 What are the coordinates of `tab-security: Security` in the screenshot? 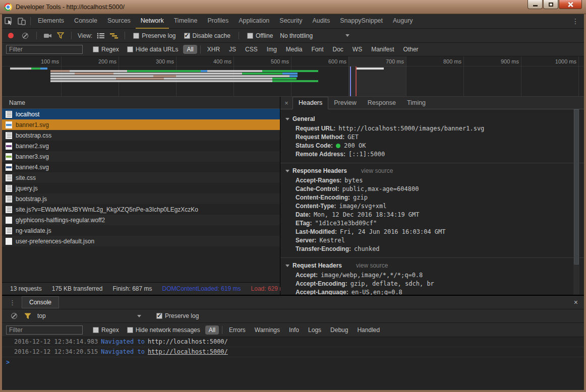 It's located at (290, 21).